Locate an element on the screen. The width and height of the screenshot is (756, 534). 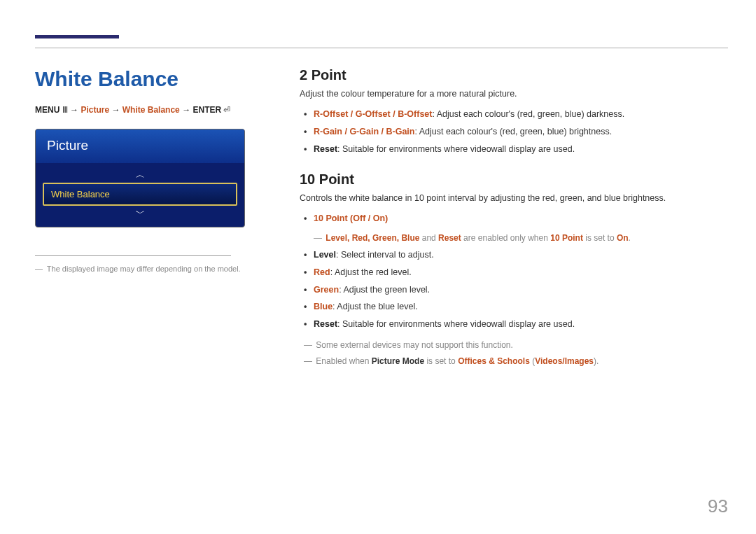
page-title: White Balance is located at coordinates (148, 79).